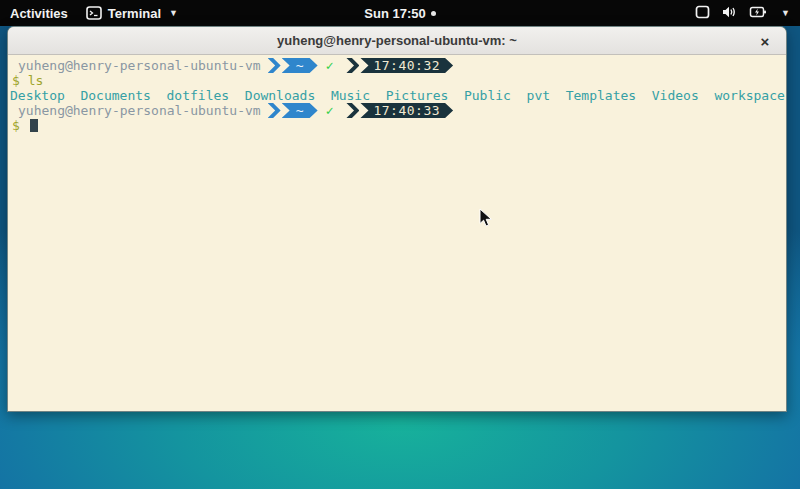 The image size is (800, 489). Describe the element at coordinates (765, 41) in the screenshot. I see `close-button: ×` at that location.